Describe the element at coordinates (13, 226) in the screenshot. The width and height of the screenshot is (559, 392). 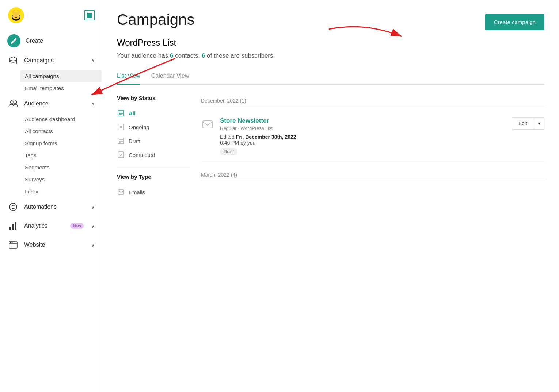
I see `analytics-icon` at that location.